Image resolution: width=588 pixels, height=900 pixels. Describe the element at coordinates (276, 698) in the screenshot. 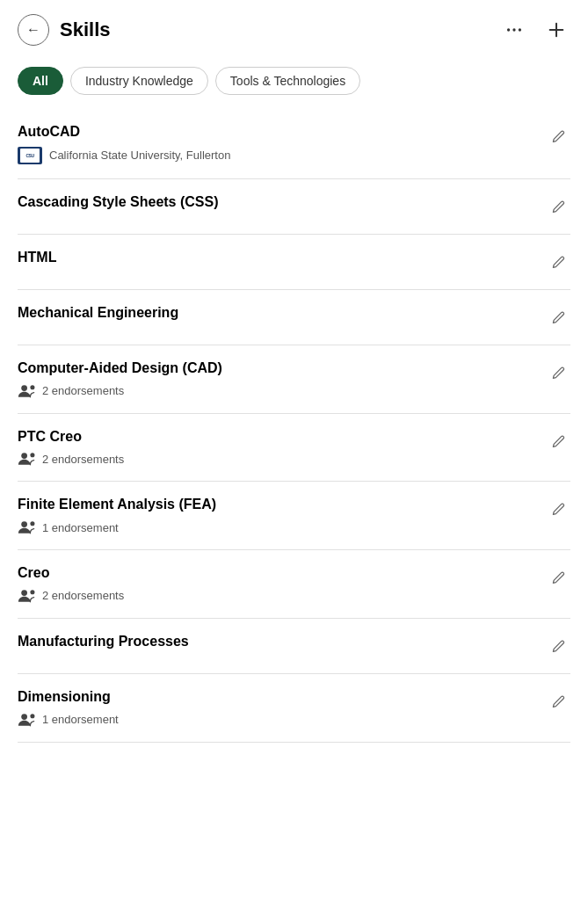

I see `skill-name: Dimensioning` at that location.